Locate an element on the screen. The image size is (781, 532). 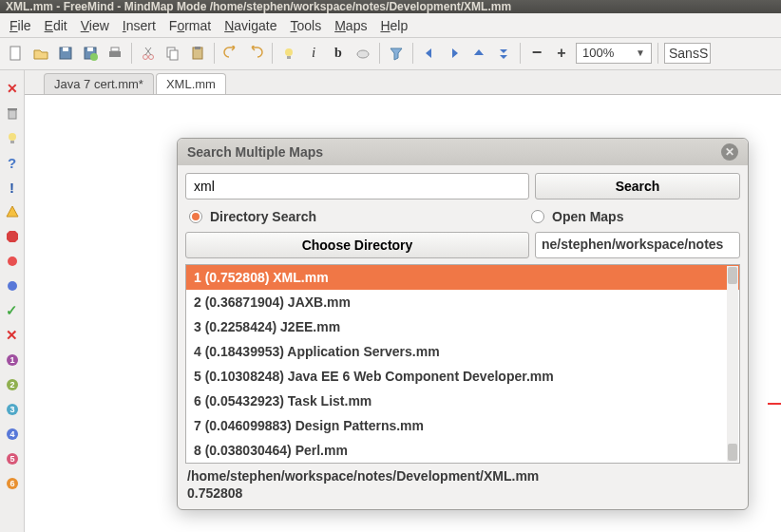
svg-text: 3 is located at coordinates (11, 409).